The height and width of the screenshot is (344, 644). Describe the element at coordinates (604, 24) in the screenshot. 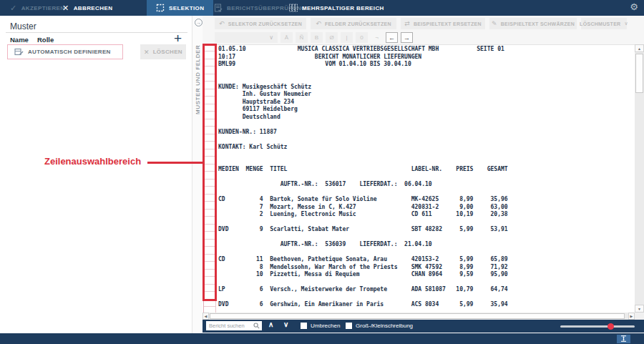

I see `delete-pattern-dropdown: LÖSCHMUSTER ∨` at that location.